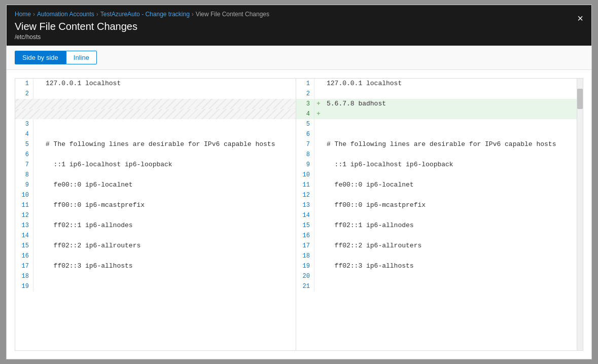 This screenshot has width=598, height=364. What do you see at coordinates (436, 286) in the screenshot?
I see `table-row: 21` at bounding box center [436, 286].